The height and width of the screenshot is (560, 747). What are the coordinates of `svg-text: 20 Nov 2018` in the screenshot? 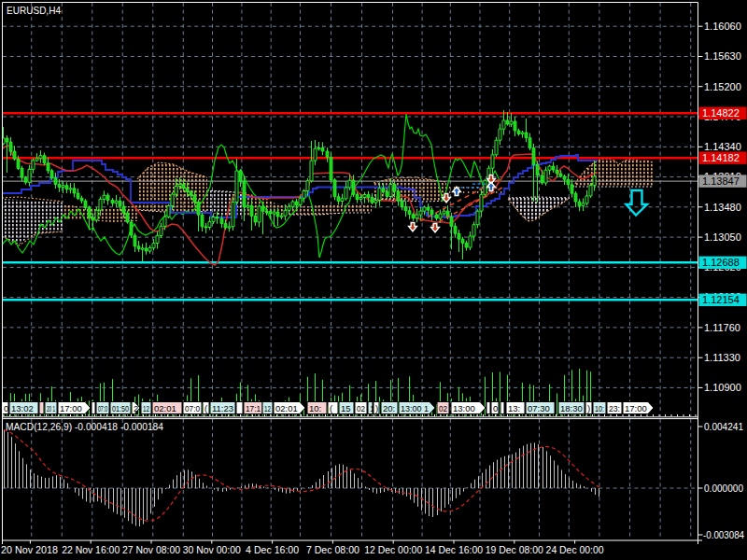 It's located at (30, 550).